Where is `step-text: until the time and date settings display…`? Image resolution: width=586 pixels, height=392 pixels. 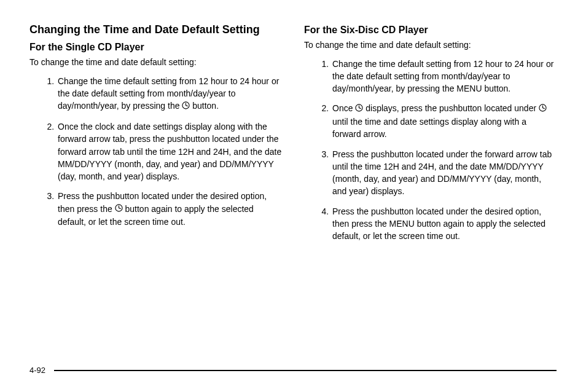 step-text: until the time and date settings display… is located at coordinates (429, 128).